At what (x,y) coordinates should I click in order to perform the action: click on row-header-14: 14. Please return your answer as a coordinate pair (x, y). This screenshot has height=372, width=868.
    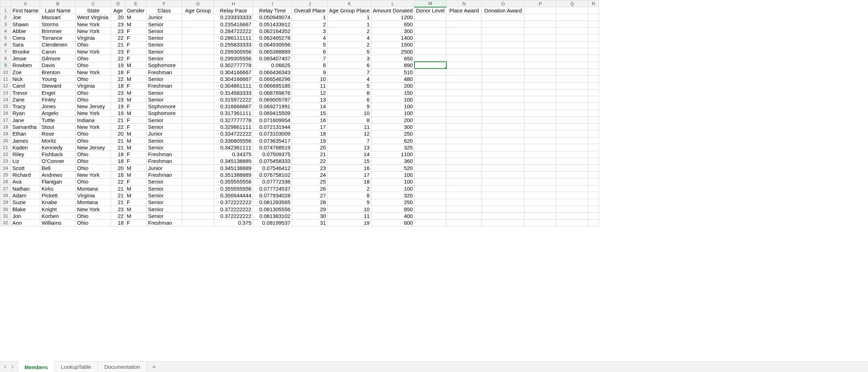
    Looking at the image, I should click on (6, 99).